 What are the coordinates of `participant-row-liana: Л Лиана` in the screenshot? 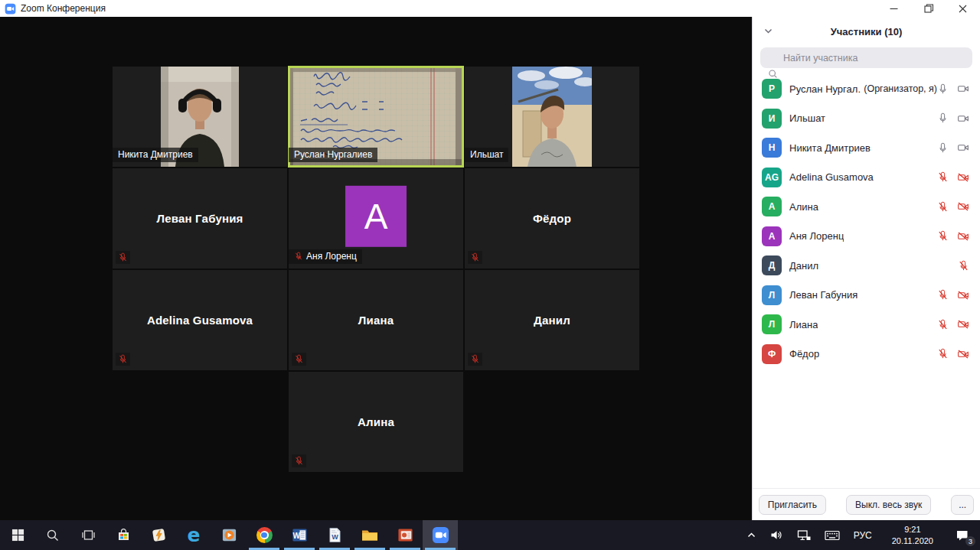 It's located at (867, 324).